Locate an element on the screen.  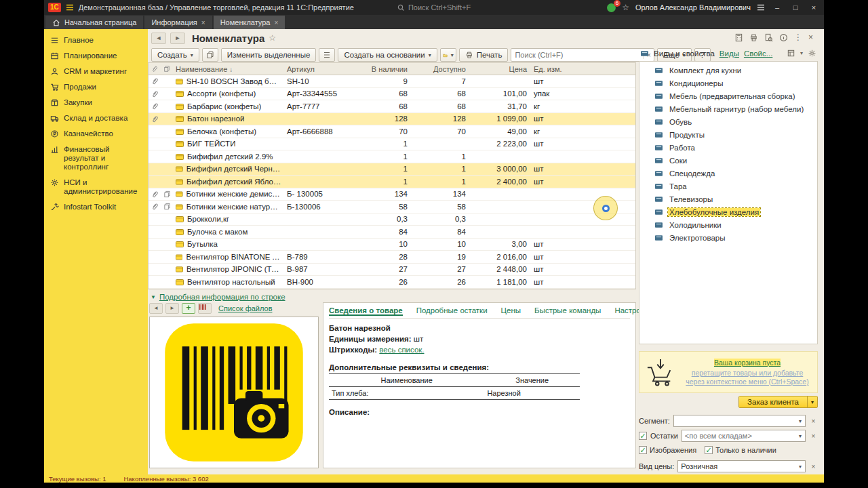
column-header-unit: Ед. изм. is located at coordinates (583, 69).